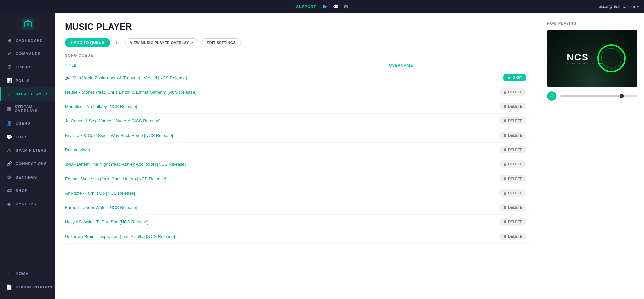  I want to click on volume-button: 🔊, so click(552, 96).